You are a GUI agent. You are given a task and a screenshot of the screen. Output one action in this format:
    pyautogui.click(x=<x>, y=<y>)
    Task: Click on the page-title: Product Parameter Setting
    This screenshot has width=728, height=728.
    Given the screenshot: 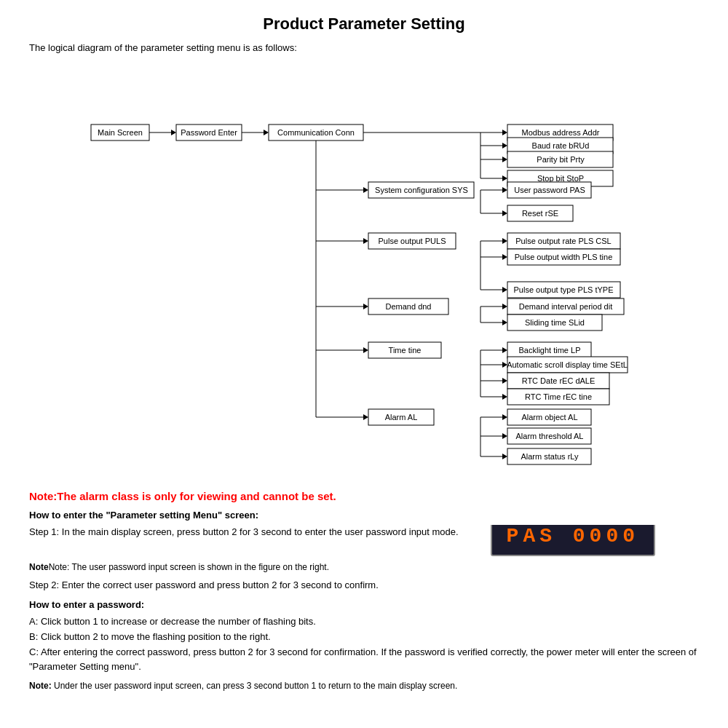 What is the action you would take?
    pyautogui.click(x=364, y=24)
    